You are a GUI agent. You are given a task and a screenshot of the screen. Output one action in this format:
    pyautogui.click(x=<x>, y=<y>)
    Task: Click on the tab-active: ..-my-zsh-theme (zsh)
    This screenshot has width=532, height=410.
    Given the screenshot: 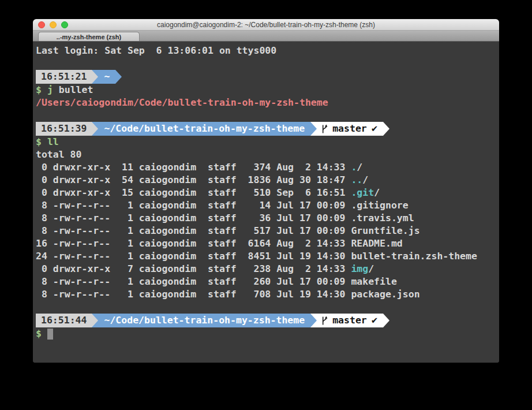 What is the action you would take?
    pyautogui.click(x=89, y=36)
    